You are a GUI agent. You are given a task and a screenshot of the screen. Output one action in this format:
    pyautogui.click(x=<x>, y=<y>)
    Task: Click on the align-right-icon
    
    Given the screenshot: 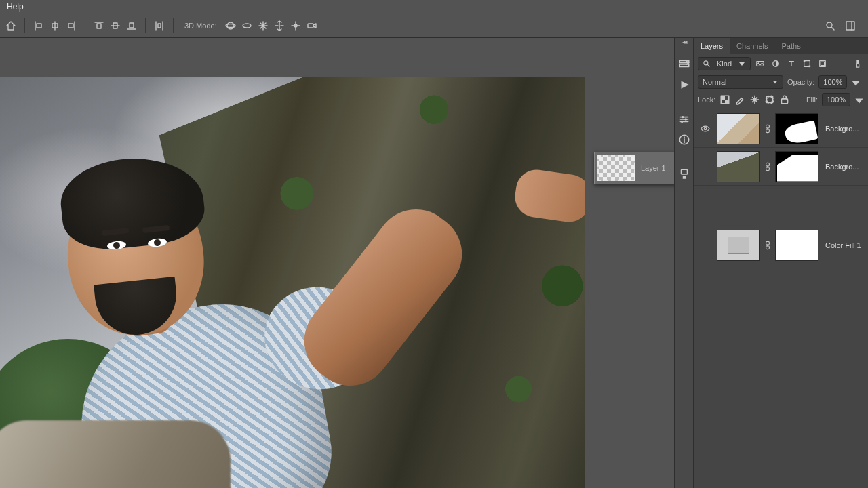 What is the action you would take?
    pyautogui.click(x=71, y=26)
    